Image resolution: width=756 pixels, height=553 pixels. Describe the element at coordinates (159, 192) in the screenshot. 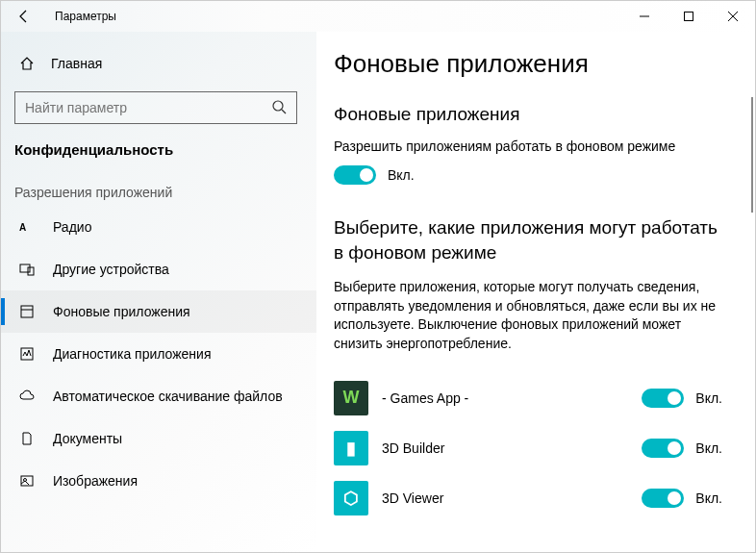

I see `group-heading: Разрешения приложений` at that location.